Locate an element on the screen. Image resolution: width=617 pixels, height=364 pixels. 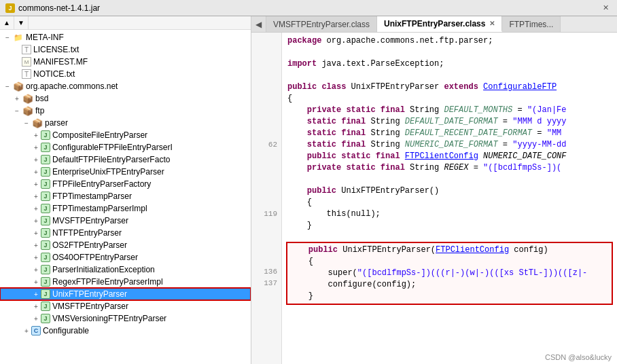
code-constructor1-body: this(null); is located at coordinates (334, 214).